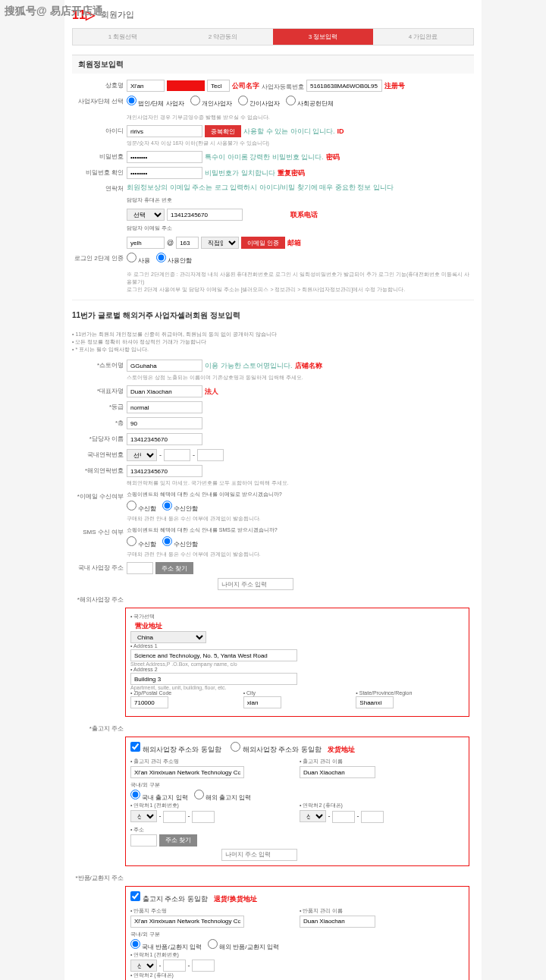  What do you see at coordinates (263, 243) in the screenshot?
I see `email-verify-button: 이메일 인증` at bounding box center [263, 243].